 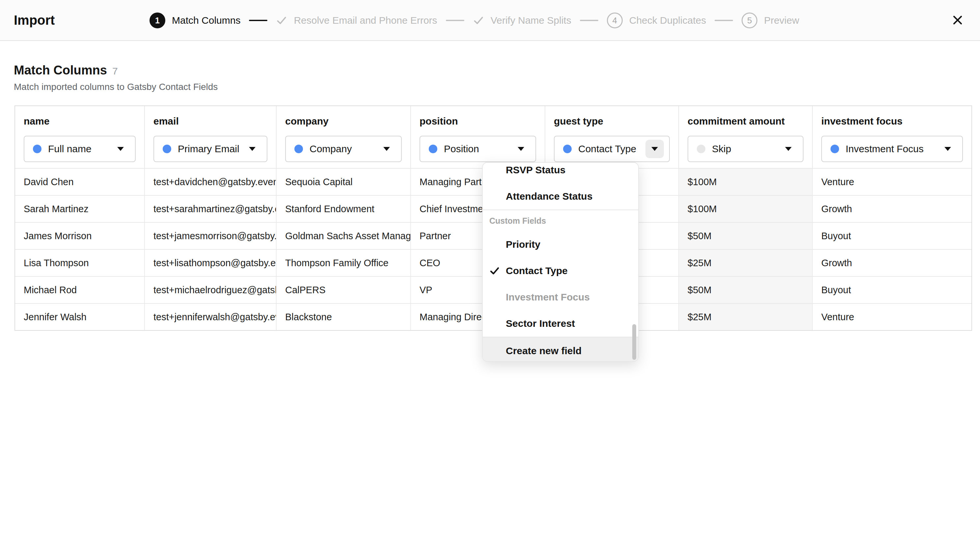 What do you see at coordinates (958, 20) in the screenshot?
I see `close-icon` at bounding box center [958, 20].